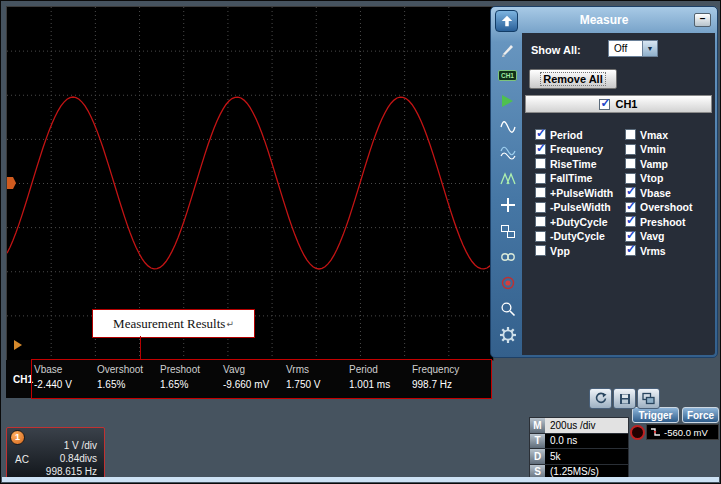 This screenshot has width=721, height=484. What do you see at coordinates (626, 104) in the screenshot?
I see `ch1-label: CH1` at bounding box center [626, 104].